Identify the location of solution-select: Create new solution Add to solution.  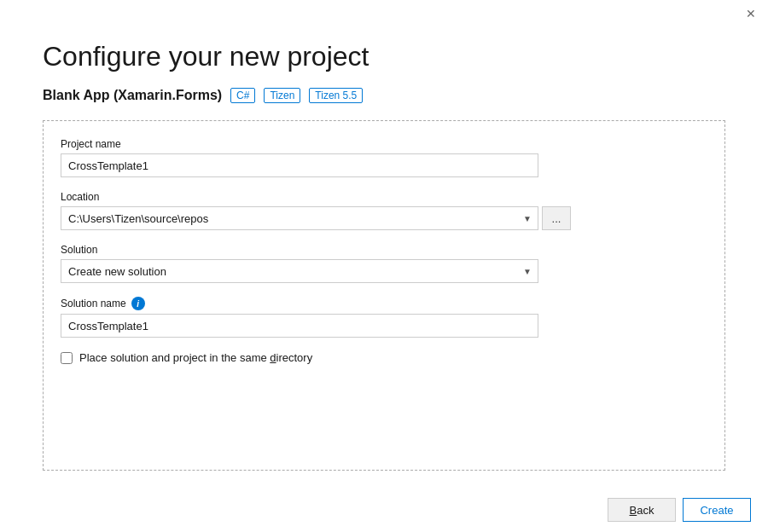
(300, 271).